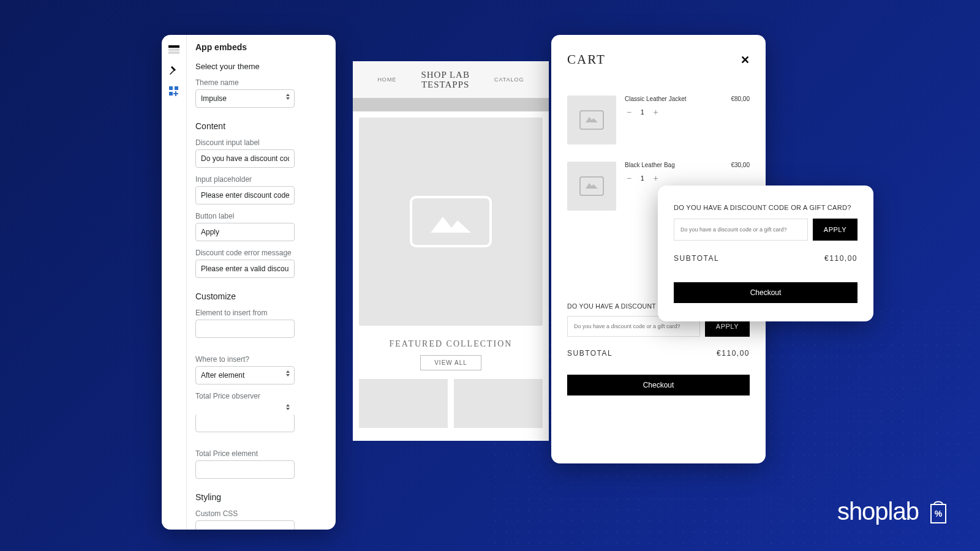 The image size is (980, 551). I want to click on announcement-bar, so click(451, 105).